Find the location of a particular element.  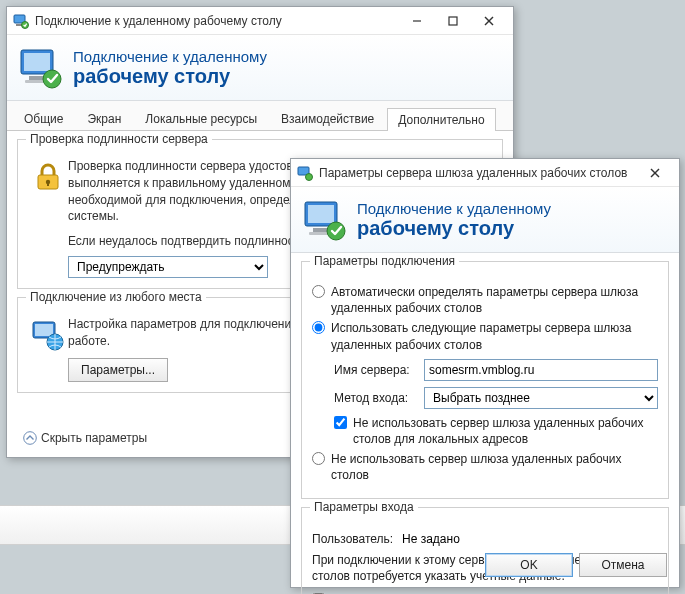

dlg-close-button is located at coordinates (655, 173).